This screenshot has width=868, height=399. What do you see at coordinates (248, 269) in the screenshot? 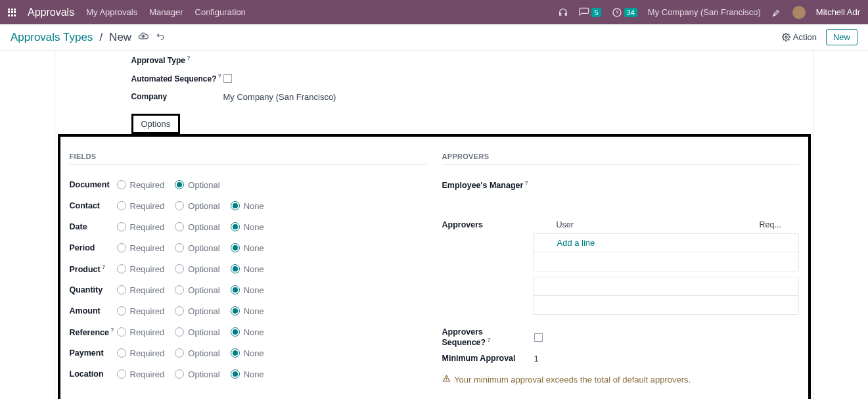
I see `field-row-product: Product?RequiredOptionalNone` at bounding box center [248, 269].